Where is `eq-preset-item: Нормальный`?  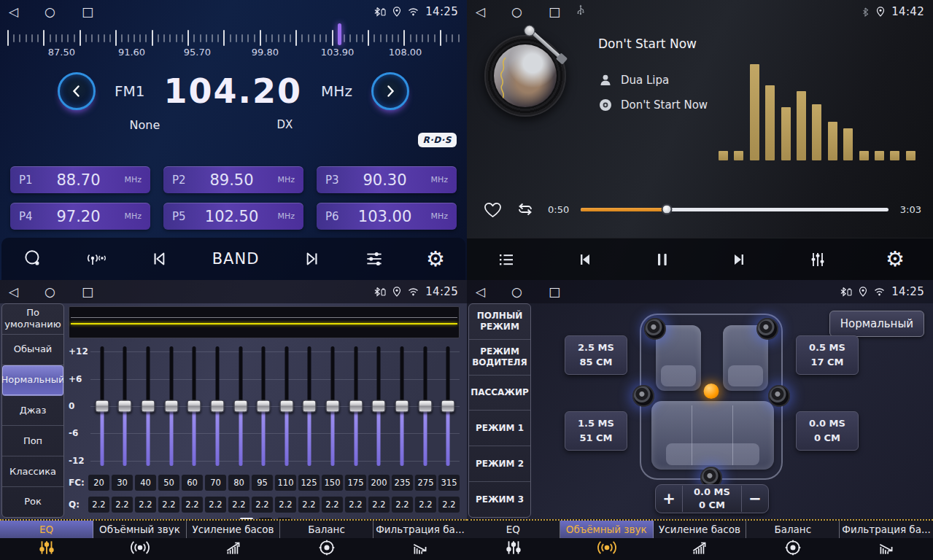
eq-preset-item: Нормальный is located at coordinates (33, 381).